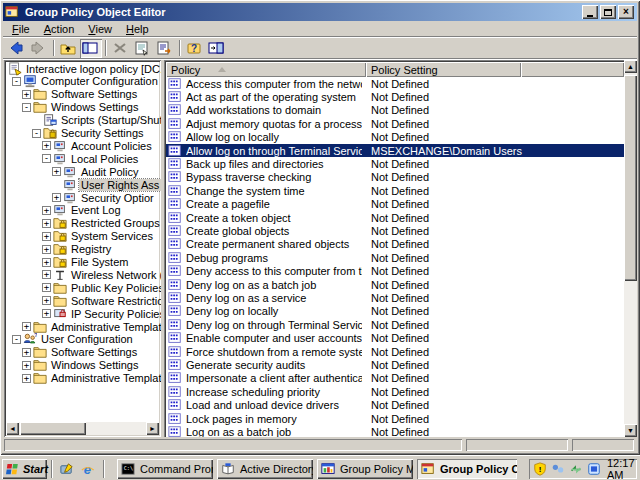  Describe the element at coordinates (395, 418) in the screenshot. I see `policy-row: Lock pages in memoryNot Defined` at that location.